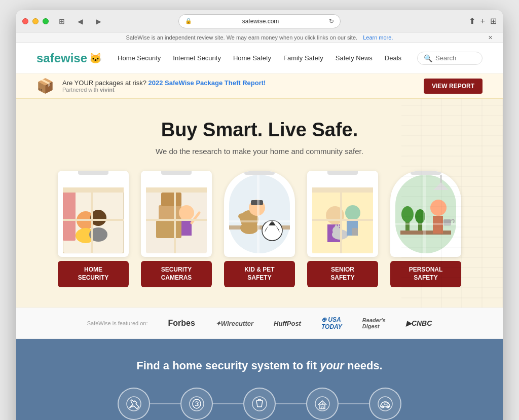 Image resolution: width=519 pixels, height=420 pixels. I want to click on nav-family-safety: Family Safety, so click(303, 58).